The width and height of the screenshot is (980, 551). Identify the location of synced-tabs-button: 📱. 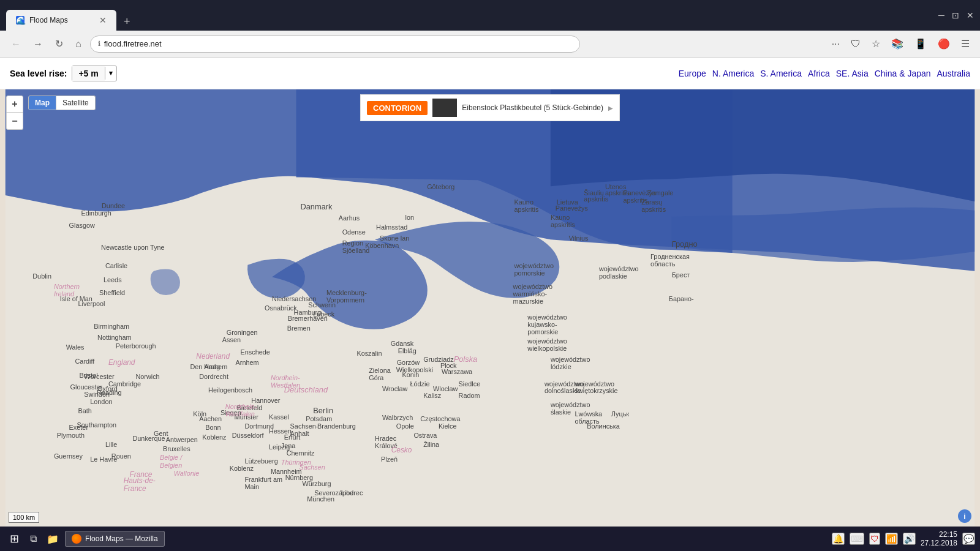
(921, 44).